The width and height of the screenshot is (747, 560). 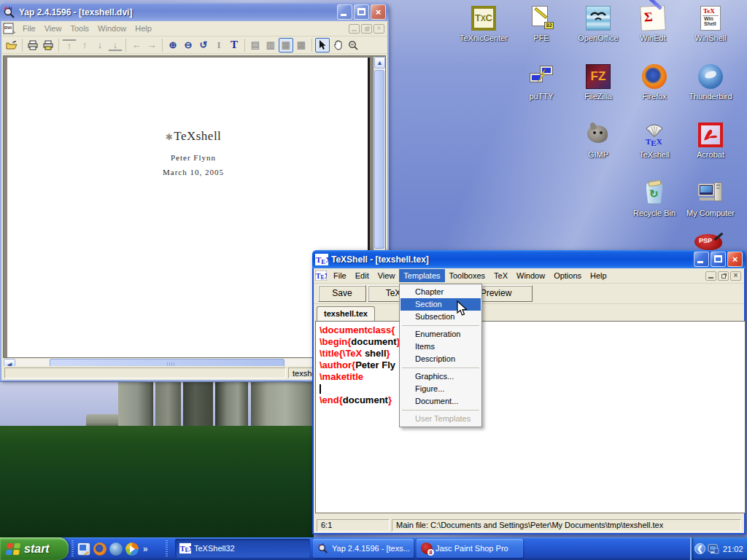 What do you see at coordinates (346, 314) in the screenshot?
I see `tab-texshell-tex: texshell.tex` at bounding box center [346, 314].